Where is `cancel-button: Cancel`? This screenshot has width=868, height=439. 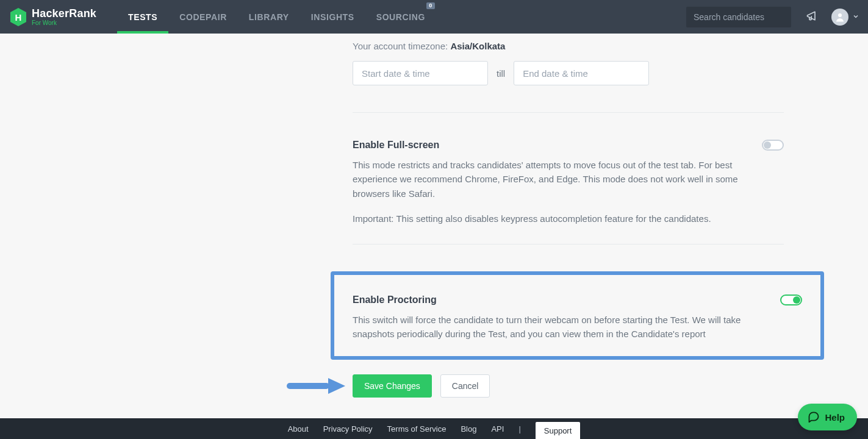 cancel-button: Cancel is located at coordinates (465, 386).